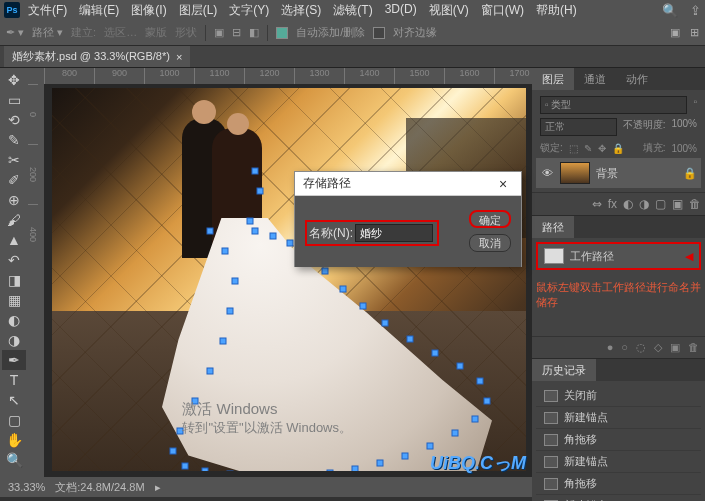 The image size is (705, 501). What do you see at coordinates (14, 180) in the screenshot?
I see `eyedropper-tool: ✐` at bounding box center [14, 180].